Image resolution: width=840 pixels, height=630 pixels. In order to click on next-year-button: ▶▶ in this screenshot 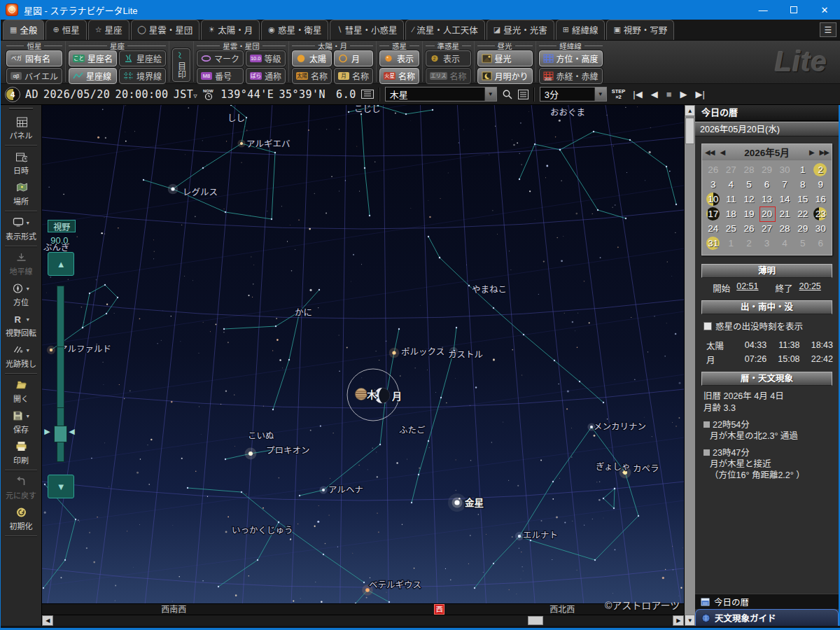, I will do `click(825, 153)`.